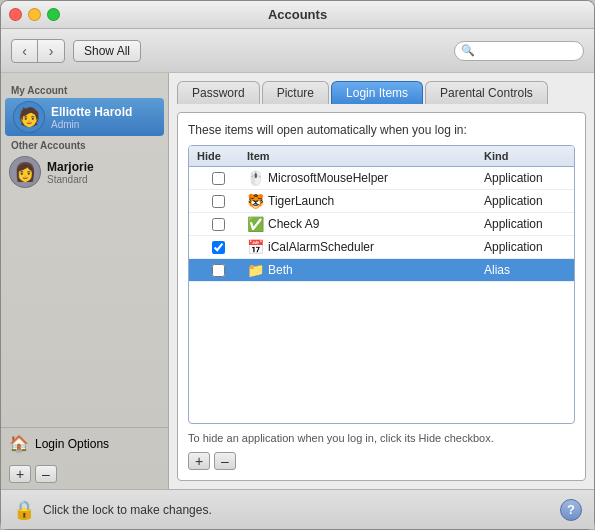  What do you see at coordinates (525, 156) in the screenshot?
I see `header-kind: Kind` at bounding box center [525, 156].